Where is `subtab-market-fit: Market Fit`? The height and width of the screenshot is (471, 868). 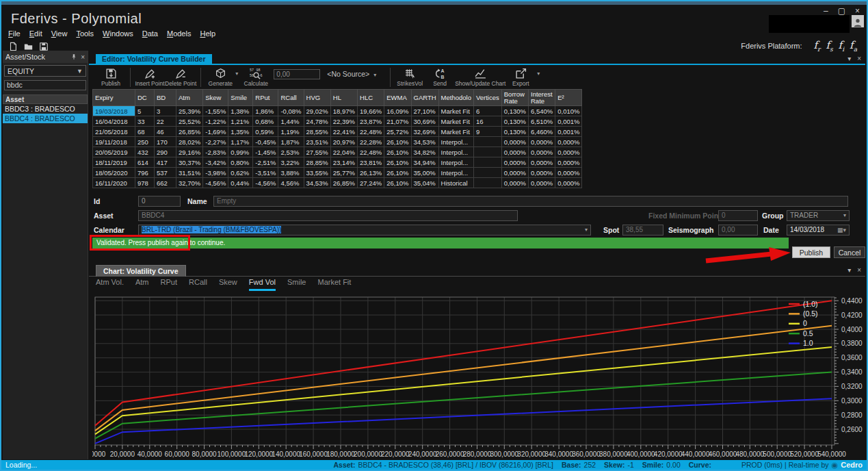 subtab-market-fit: Market Fit is located at coordinates (334, 285).